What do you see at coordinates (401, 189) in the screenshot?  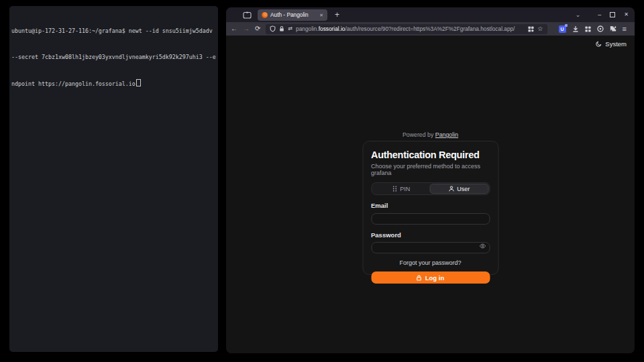 I see `tab-pin: PIN` at bounding box center [401, 189].